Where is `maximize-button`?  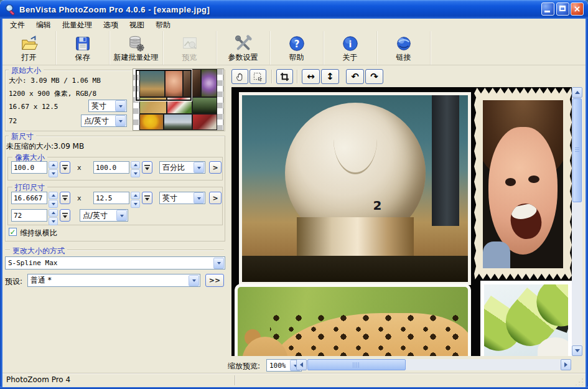
maximize-button is located at coordinates (562, 9).